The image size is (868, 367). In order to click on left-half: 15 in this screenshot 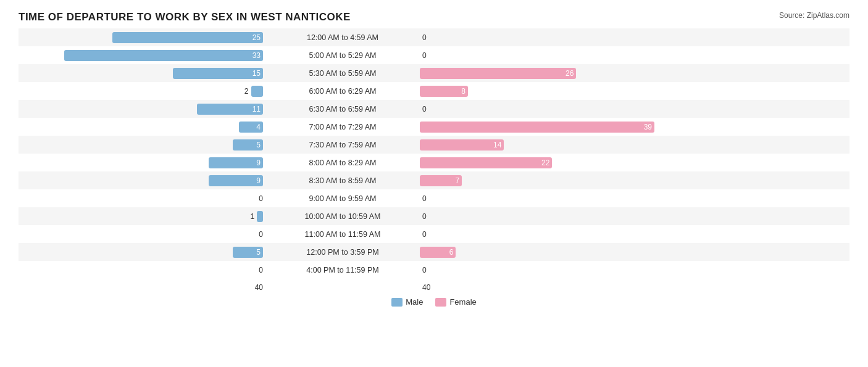, I will do `click(142, 73)`.